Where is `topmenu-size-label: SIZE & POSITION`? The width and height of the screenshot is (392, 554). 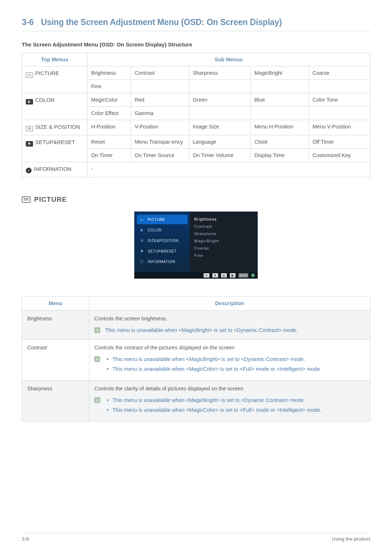
topmenu-size-label: SIZE & POSITION is located at coordinates (57, 127).